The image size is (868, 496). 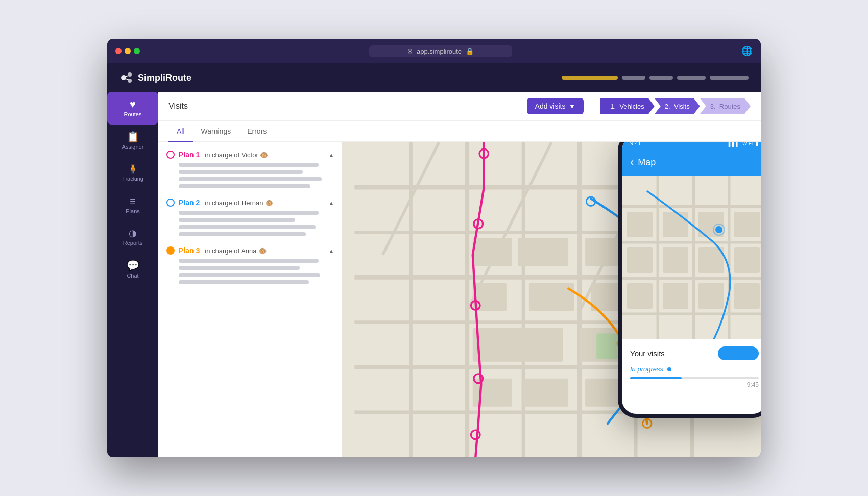 What do you see at coordinates (669, 369) in the screenshot?
I see `mobile-status-dot` at bounding box center [669, 369].